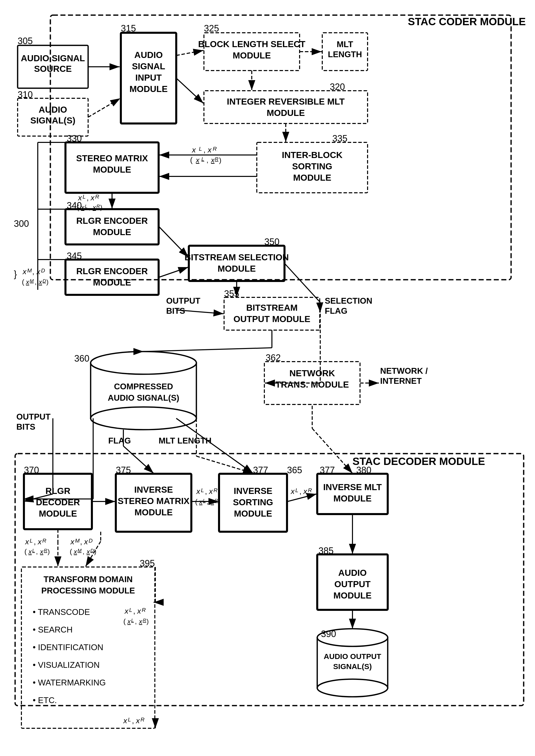  Describe the element at coordinates (237, 257) in the screenshot. I see `bitstream-selection-label: BITSTREAM SELECTION` at that location.